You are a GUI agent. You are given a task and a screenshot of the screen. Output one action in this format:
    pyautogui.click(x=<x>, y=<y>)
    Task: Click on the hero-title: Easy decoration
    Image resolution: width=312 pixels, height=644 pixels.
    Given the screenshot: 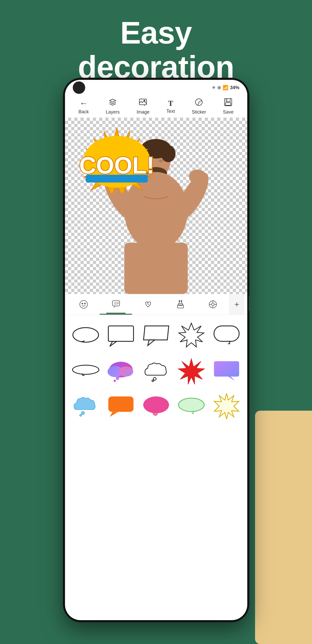 What is the action you would take?
    pyautogui.click(x=156, y=50)
    